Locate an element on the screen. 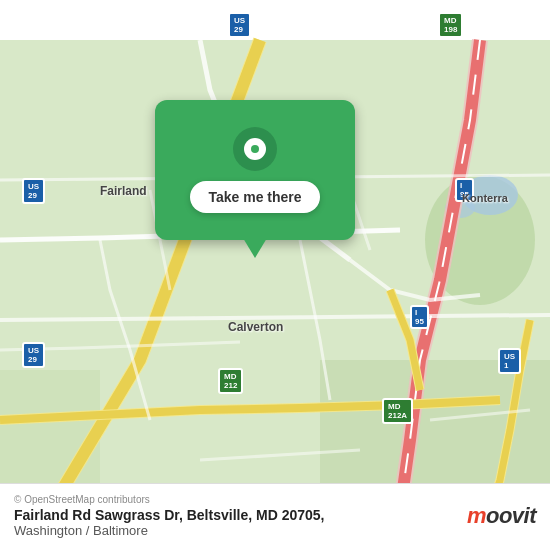 The height and width of the screenshot is (550, 550). label-calverton: Calverton is located at coordinates (256, 327).